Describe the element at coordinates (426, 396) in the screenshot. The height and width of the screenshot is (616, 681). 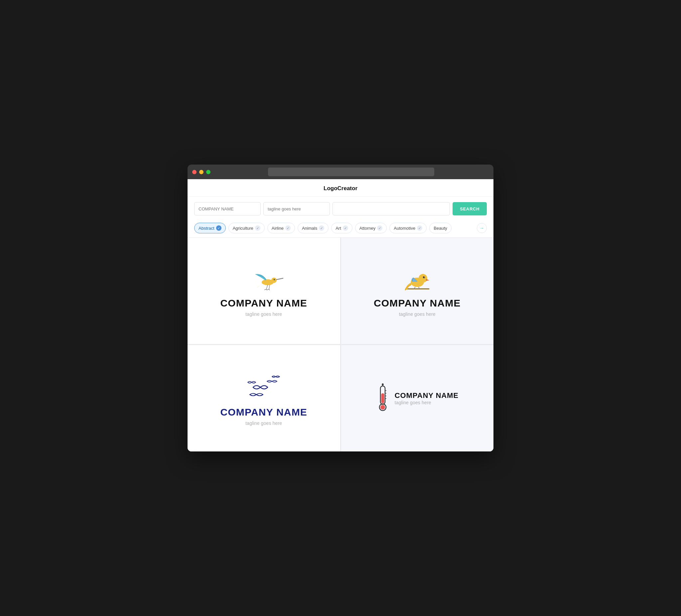
I see `company-name-4: COMPANY NAME` at that location.